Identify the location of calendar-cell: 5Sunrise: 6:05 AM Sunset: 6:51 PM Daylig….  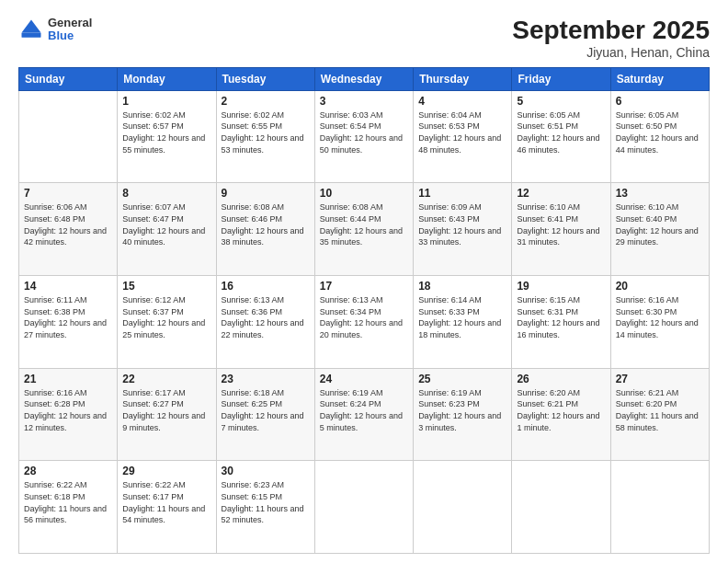
(561, 136).